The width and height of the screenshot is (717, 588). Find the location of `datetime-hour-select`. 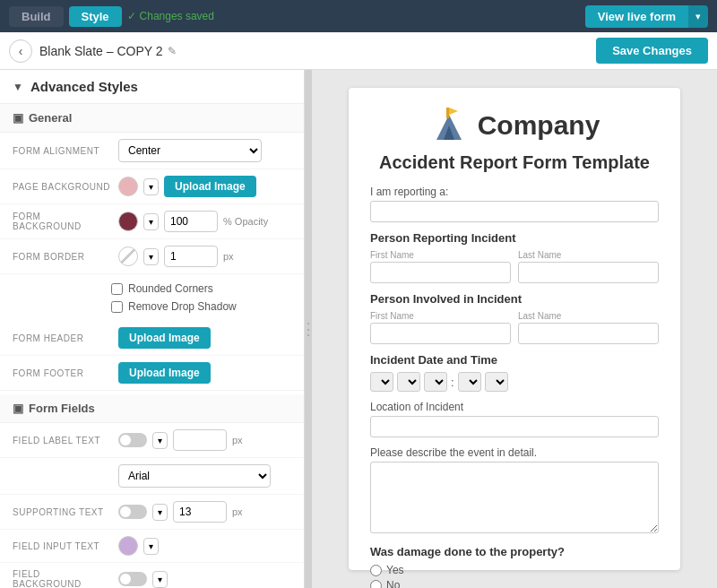

datetime-hour-select is located at coordinates (470, 382).